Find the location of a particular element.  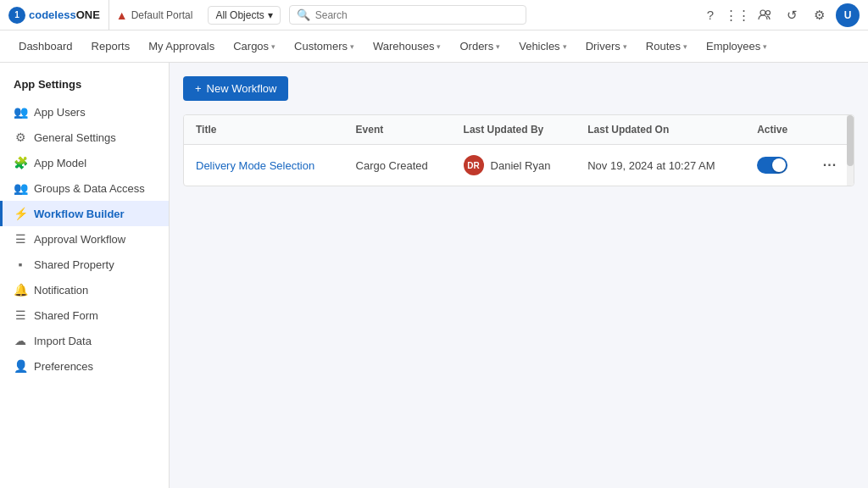

sidebar-item-app-model: 🧩 App Model is located at coordinates (85, 163).